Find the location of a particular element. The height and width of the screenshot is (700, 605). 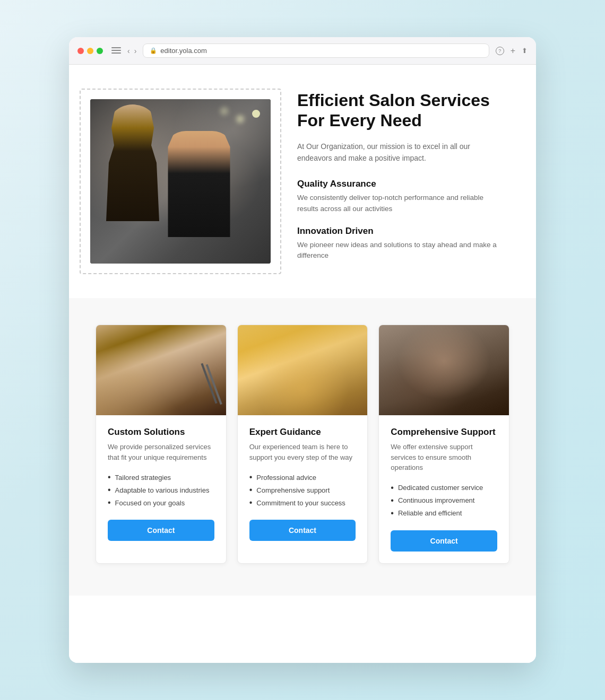

feature-innovation-title: Innovation Driven is located at coordinates (401, 231).